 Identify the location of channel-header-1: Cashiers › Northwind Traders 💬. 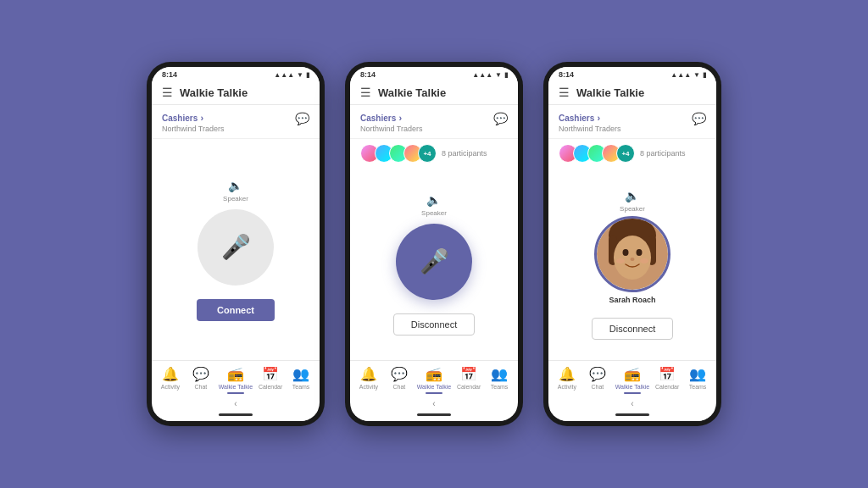
(236, 122).